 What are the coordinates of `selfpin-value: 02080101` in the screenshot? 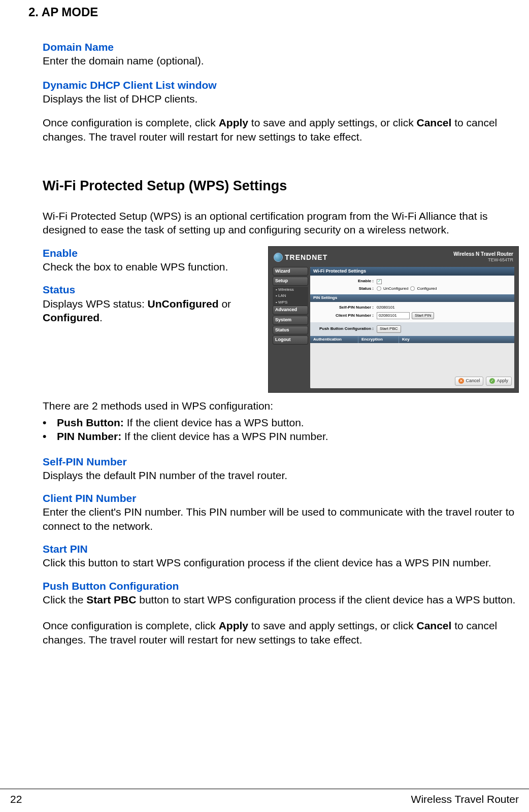 It's located at (386, 308).